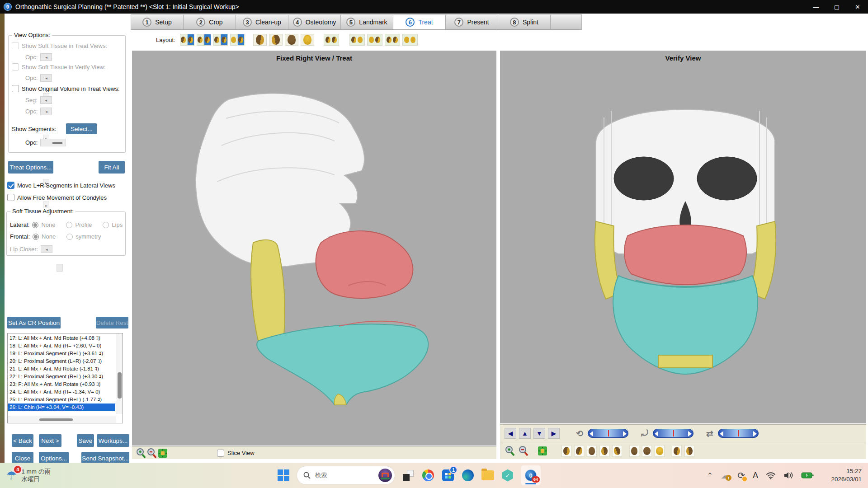 Image resolution: width=868 pixels, height=488 pixels. I want to click on store-button: 1, so click(448, 475).